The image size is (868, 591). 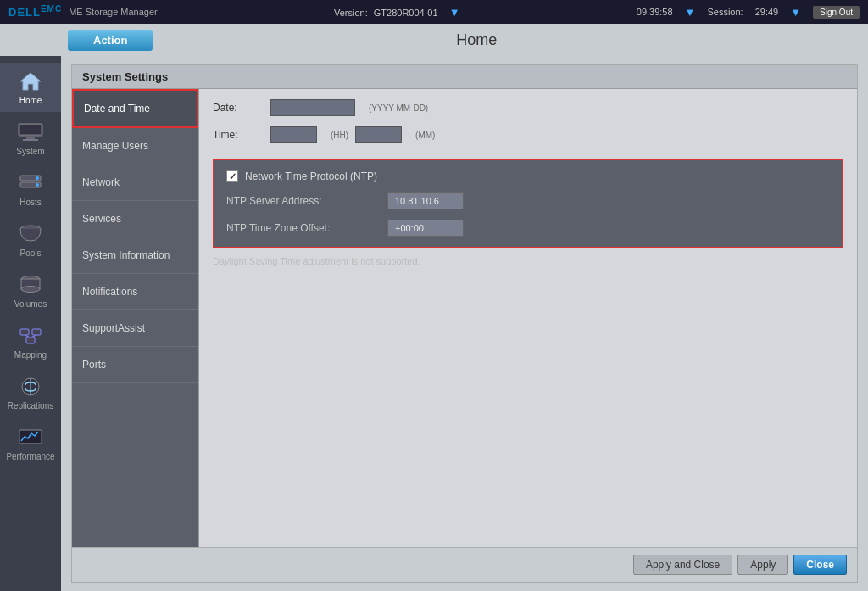 I want to click on version-label: Version:, so click(x=351, y=13).